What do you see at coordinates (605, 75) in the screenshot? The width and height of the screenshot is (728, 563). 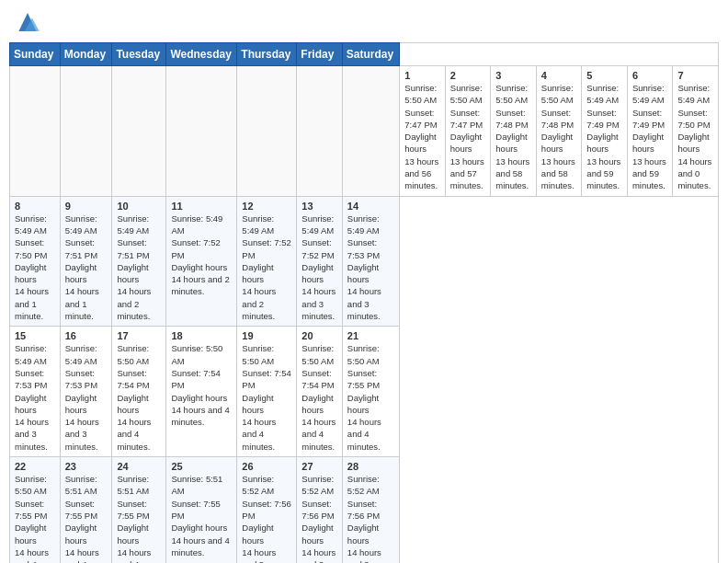 I see `day-number: 5` at bounding box center [605, 75].